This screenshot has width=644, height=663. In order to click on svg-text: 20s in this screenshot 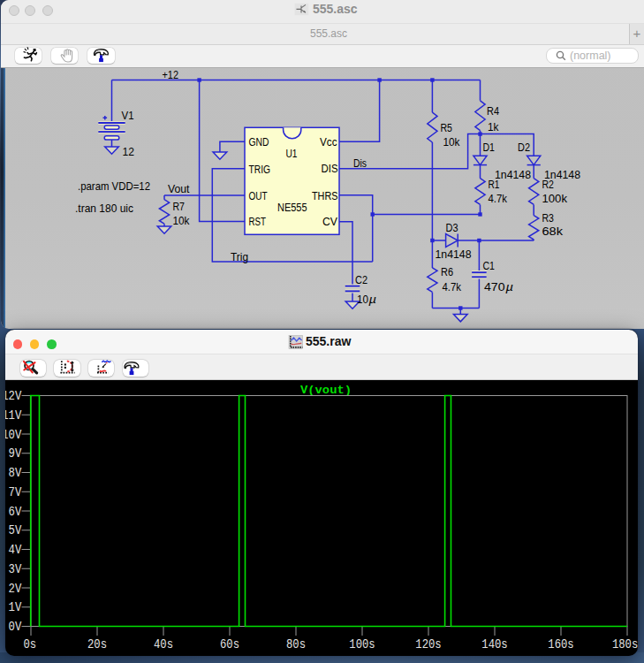, I will do `click(97, 644)`.